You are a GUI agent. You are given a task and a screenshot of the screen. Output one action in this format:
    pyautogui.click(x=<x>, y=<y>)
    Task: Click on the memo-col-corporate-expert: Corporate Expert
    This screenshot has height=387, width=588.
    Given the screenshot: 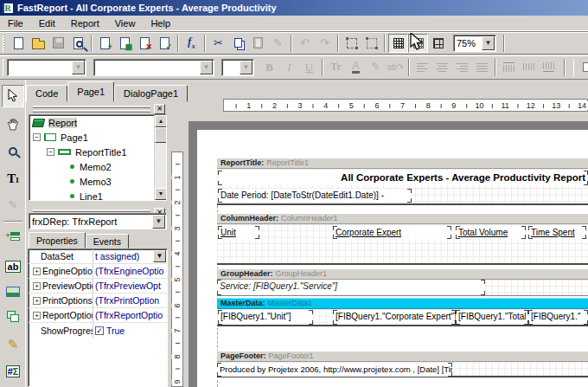 What is the action you would take?
    pyautogui.click(x=393, y=232)
    